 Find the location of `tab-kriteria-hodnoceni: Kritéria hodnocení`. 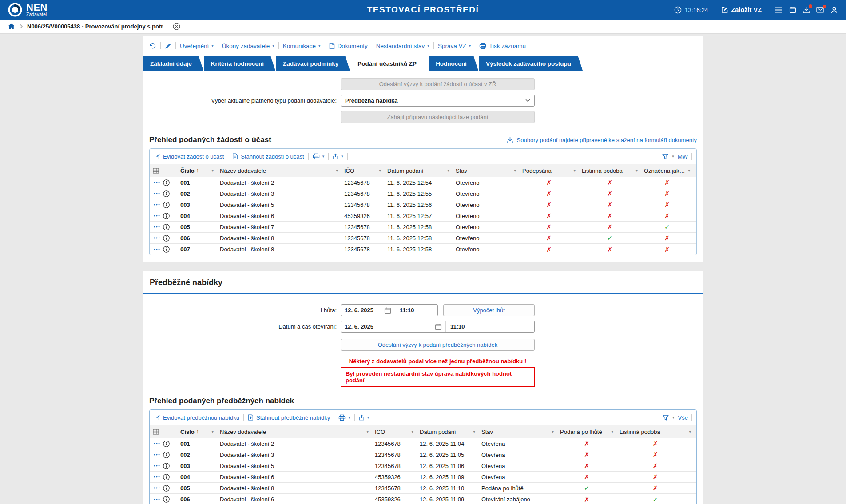

tab-kriteria-hodnoceni: Kritéria hodnocení is located at coordinates (237, 64).